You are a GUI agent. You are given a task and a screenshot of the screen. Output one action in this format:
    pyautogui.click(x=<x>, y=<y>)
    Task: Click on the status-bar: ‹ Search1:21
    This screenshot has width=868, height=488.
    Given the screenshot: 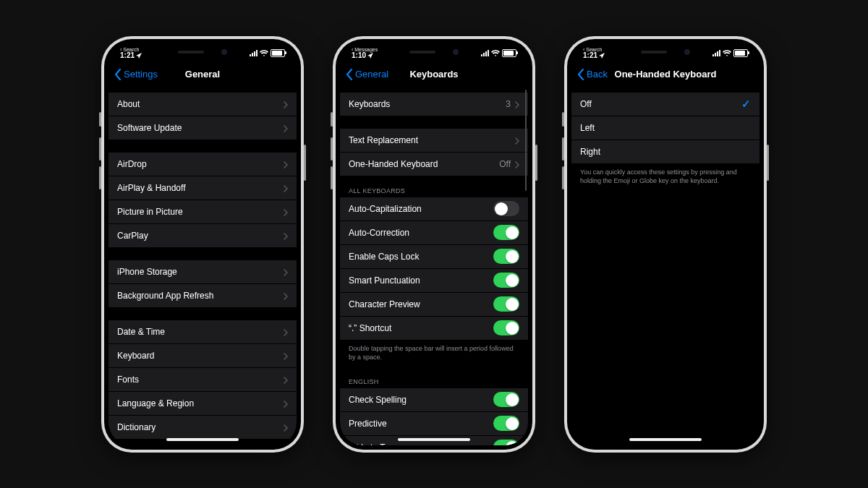 What is the action you would take?
    pyautogui.click(x=665, y=53)
    